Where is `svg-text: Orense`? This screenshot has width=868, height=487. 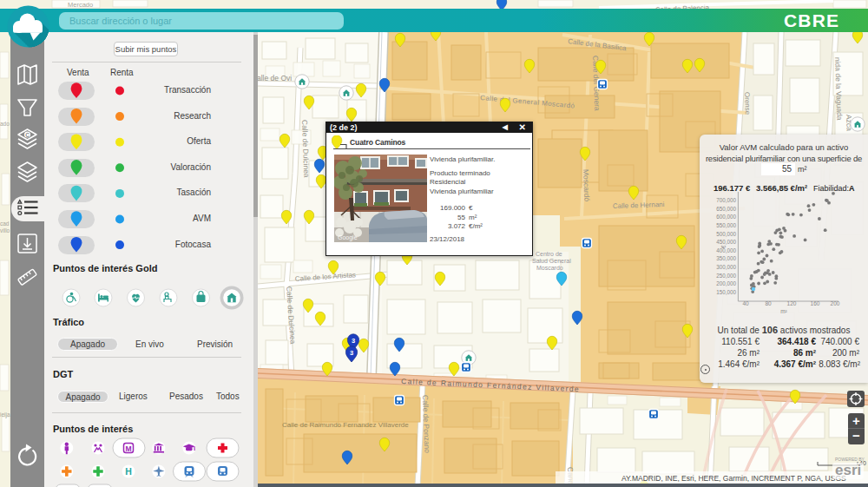 svg-text: Orense is located at coordinates (747, 104).